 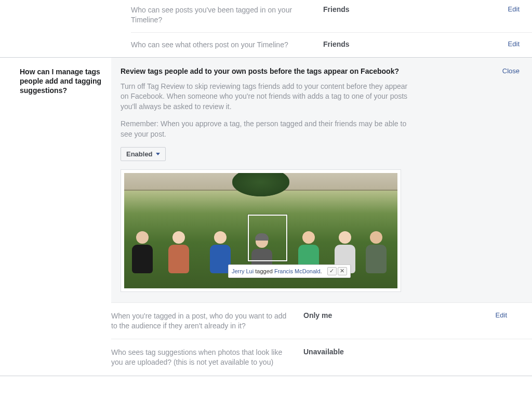 What do you see at coordinates (321, 271) in the screenshot?
I see `tag-popup-end: .` at bounding box center [321, 271].